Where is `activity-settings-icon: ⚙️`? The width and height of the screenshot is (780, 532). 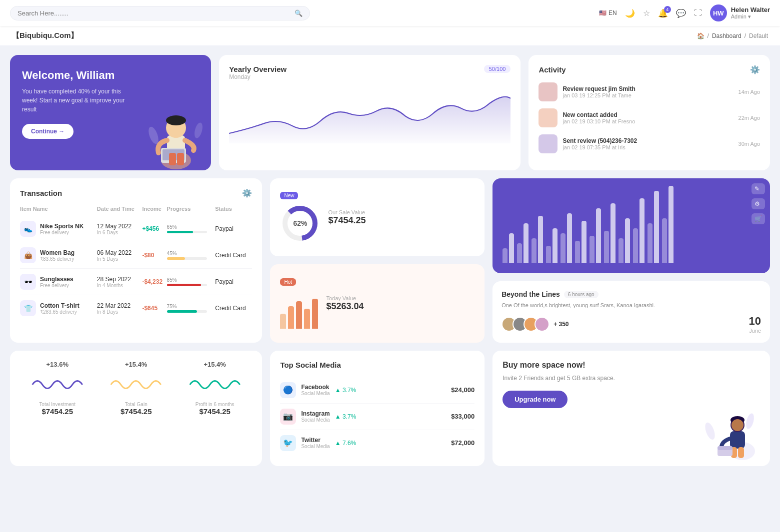
activity-settings-icon: ⚙️ is located at coordinates (755, 70).